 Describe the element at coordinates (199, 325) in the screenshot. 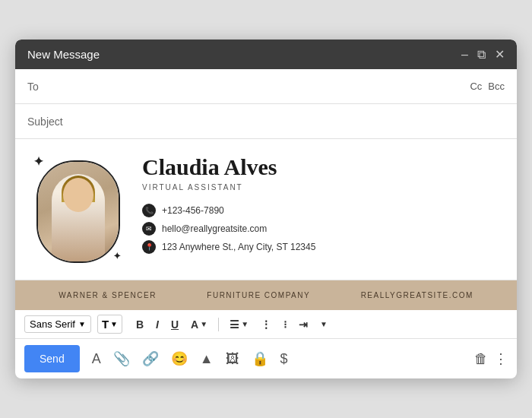

I see `font-color-button: A ▼` at that location.